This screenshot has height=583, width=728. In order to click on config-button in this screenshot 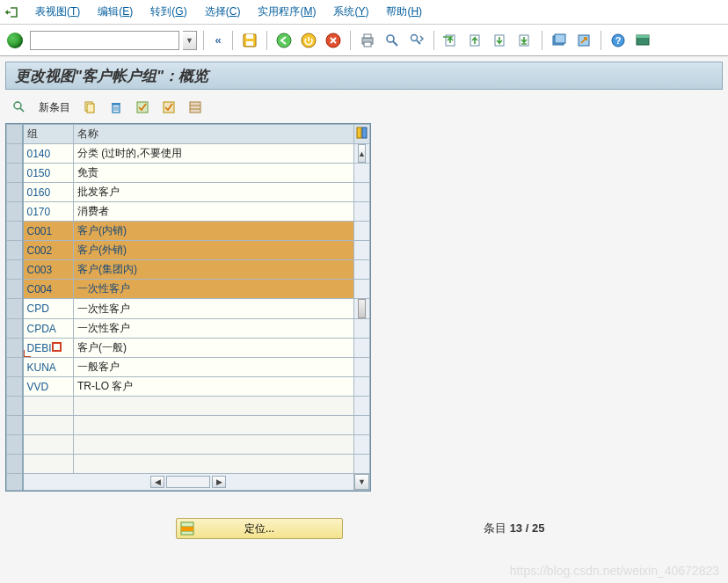, I will do `click(195, 107)`.